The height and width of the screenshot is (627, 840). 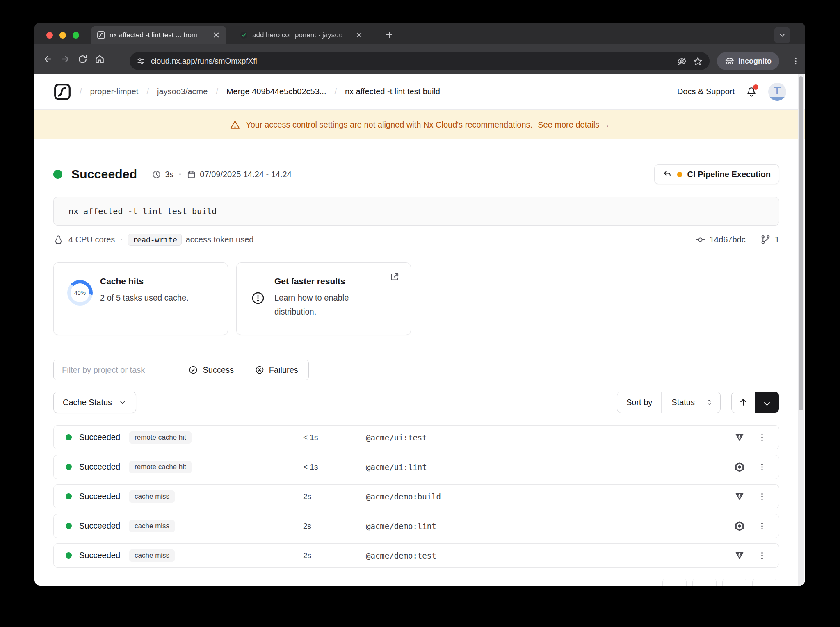 What do you see at coordinates (276, 370) in the screenshot?
I see `filter-failures-button: Failures` at bounding box center [276, 370].